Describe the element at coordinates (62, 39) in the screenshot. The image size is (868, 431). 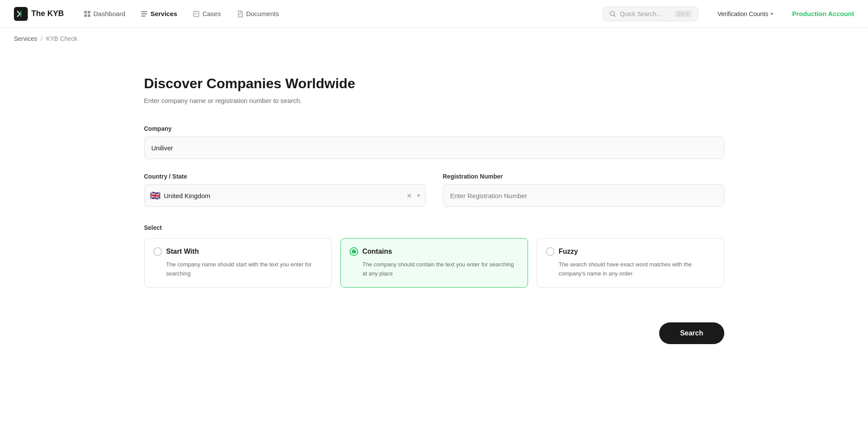
I see `breadcrumb-current: KYB Check` at that location.